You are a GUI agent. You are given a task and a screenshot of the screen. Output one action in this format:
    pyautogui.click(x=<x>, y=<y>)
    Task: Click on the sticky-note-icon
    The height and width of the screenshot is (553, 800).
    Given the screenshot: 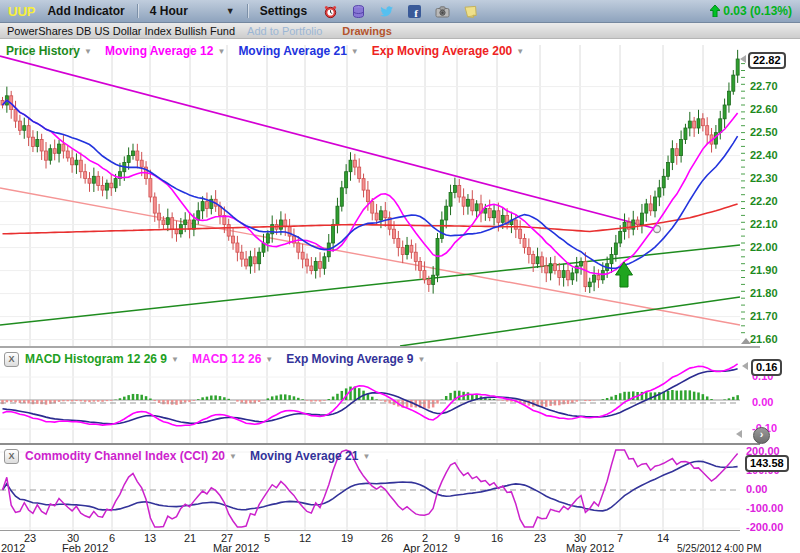 What is the action you would take?
    pyautogui.click(x=470, y=12)
    